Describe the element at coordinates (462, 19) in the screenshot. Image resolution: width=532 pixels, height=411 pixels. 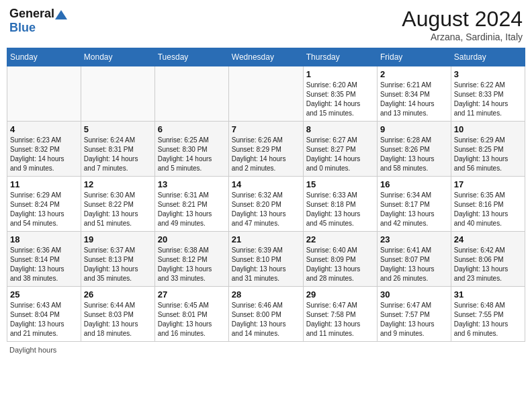
I see `month-year: August 2024` at that location.